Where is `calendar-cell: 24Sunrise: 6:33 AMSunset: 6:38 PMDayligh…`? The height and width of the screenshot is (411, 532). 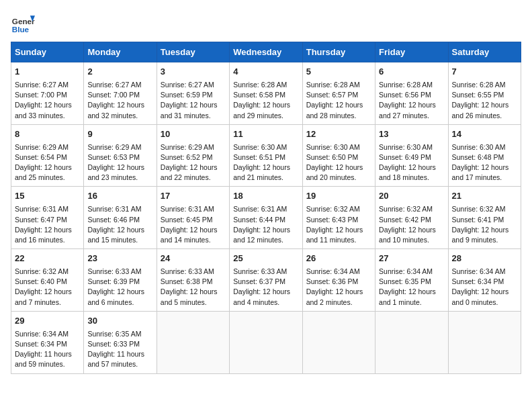
calendar-cell: 24Sunrise: 6:33 AMSunset: 6:38 PMDayligh… is located at coordinates (193, 281).